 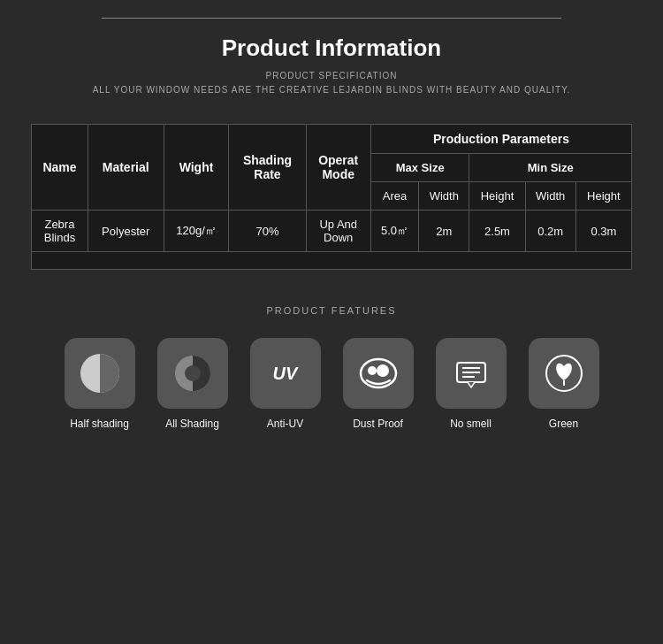 I want to click on dust-proof-icon, so click(x=378, y=373).